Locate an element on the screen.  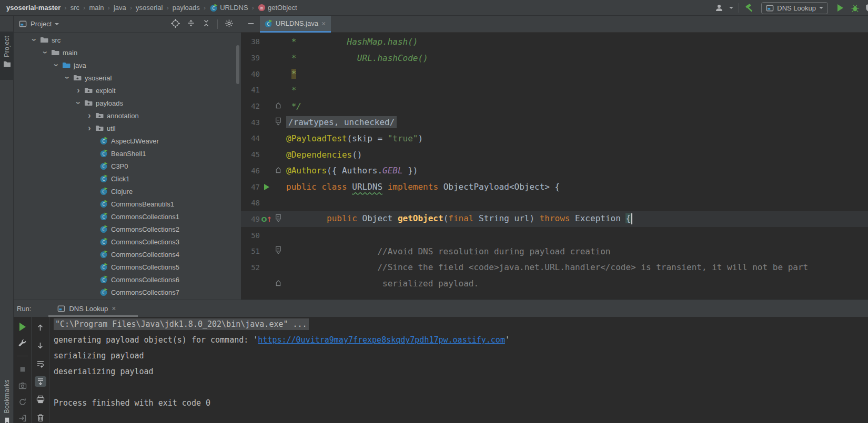
tree-item-commonscollections6: CCommonsCollections6 is located at coordinates (127, 280).